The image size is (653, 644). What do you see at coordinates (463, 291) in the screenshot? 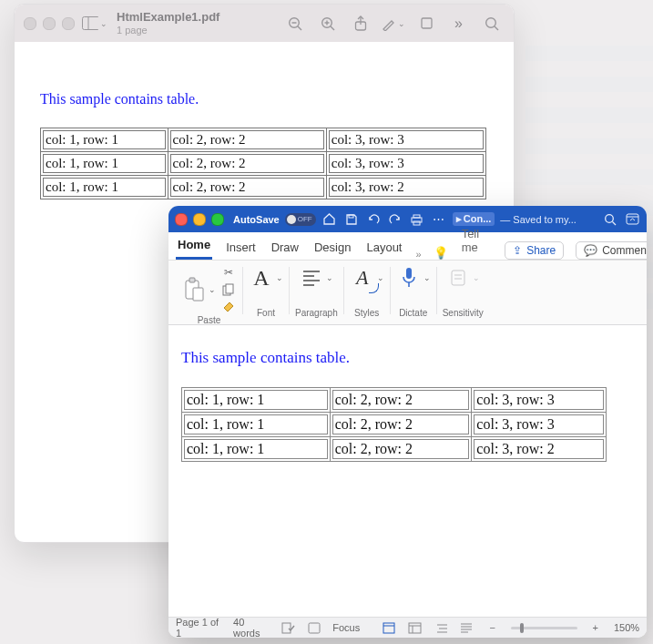
I see `group-sensitivity: ⌄ Sensitivity` at bounding box center [463, 291].